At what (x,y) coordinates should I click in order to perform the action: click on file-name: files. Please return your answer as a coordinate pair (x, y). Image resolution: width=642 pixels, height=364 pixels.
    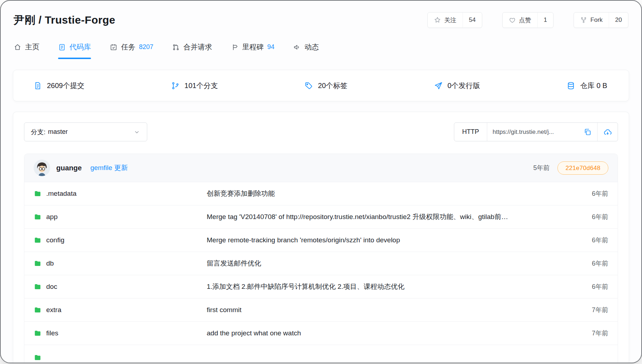
    Looking at the image, I should click on (52, 333).